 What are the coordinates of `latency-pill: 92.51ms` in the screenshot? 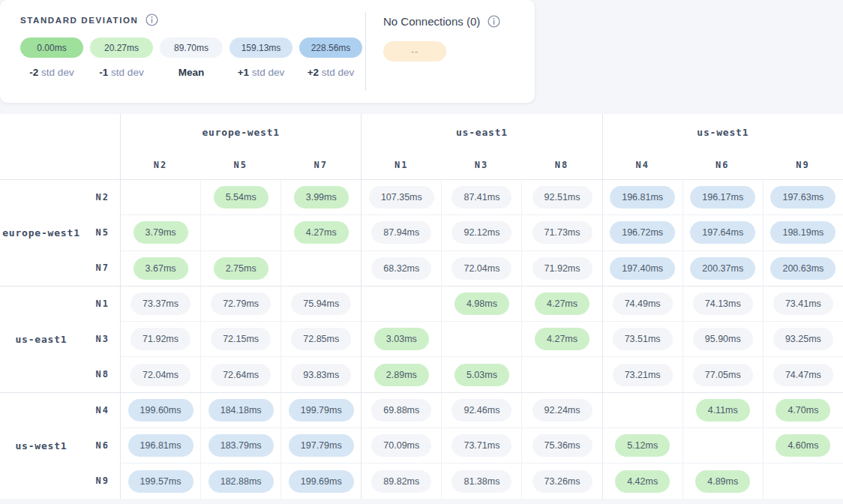 It's located at (562, 197).